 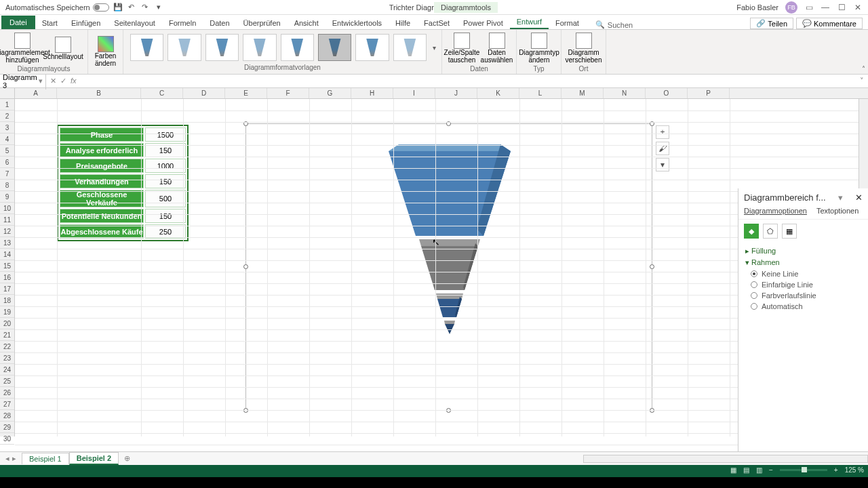 I want to click on col-header-P: P, so click(x=709, y=94).